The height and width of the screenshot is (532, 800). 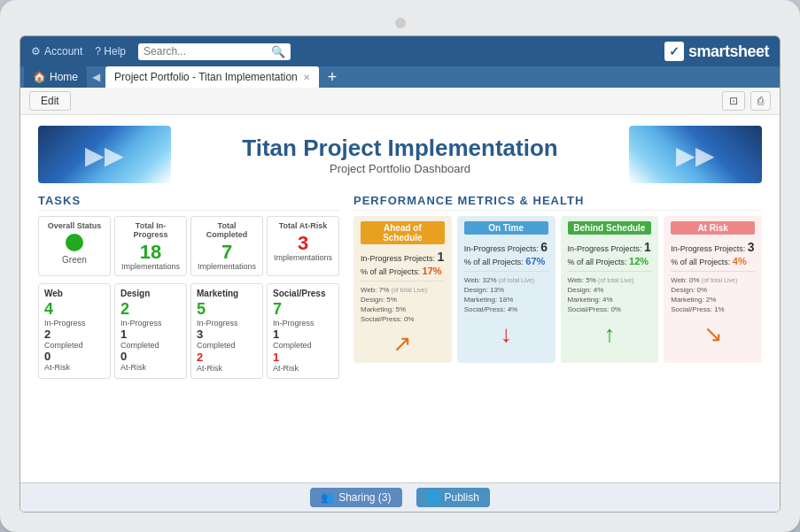 What do you see at coordinates (303, 331) in the screenshot?
I see `category-card-social/press: Social/Press 7 In-Progress 1 Completed 1…` at bounding box center [303, 331].